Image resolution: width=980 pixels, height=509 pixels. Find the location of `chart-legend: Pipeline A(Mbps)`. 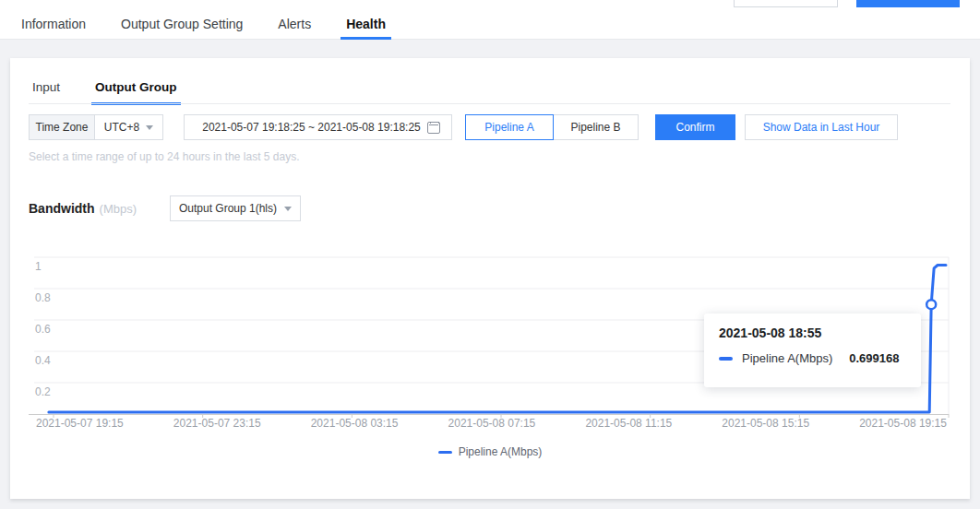

chart-legend: Pipeline A(Mbps) is located at coordinates (490, 452).